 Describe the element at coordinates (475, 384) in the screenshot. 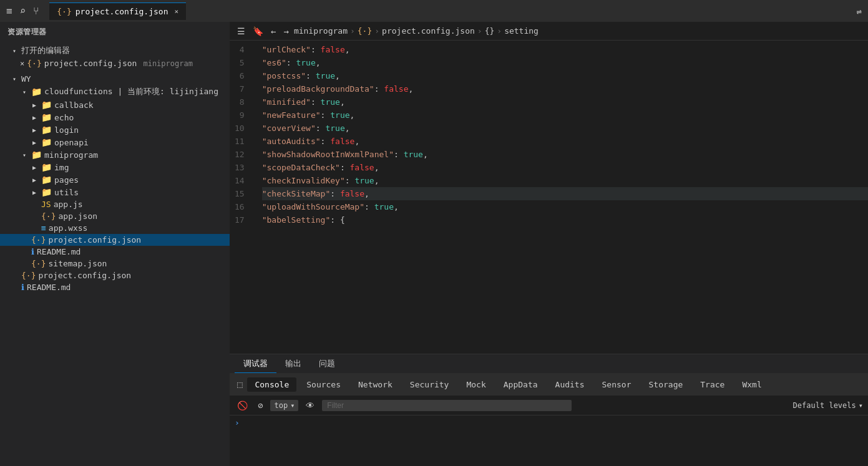

I see `devtools-tab-mock: Mock` at that location.